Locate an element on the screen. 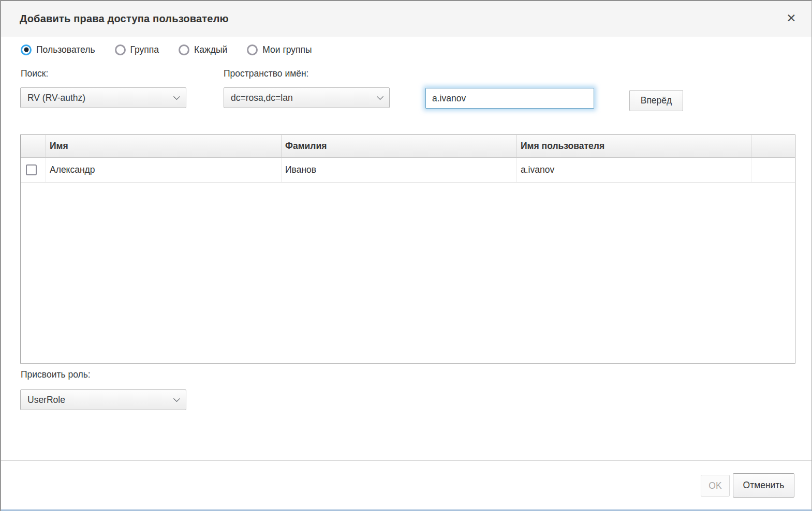 This screenshot has width=812, height=511. search-label: Поиск: is located at coordinates (34, 73).